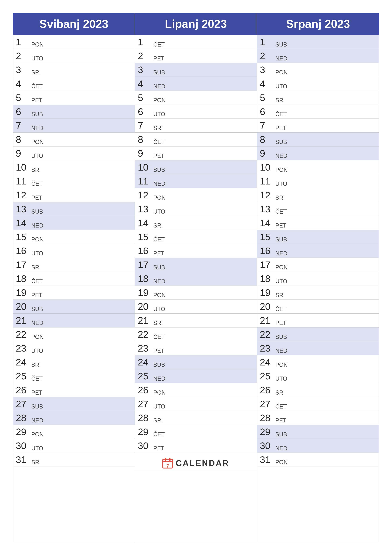 The height and width of the screenshot is (555, 392). Describe the element at coordinates (23, 42) in the screenshot. I see `day-number: 1` at that location.